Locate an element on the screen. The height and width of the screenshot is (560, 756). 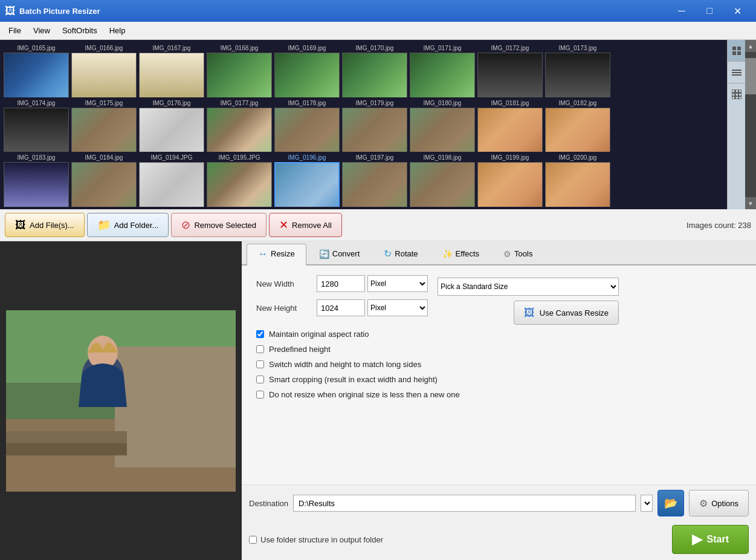
thumb-IMG_0169: IMG_0169.jpg is located at coordinates (307, 70).